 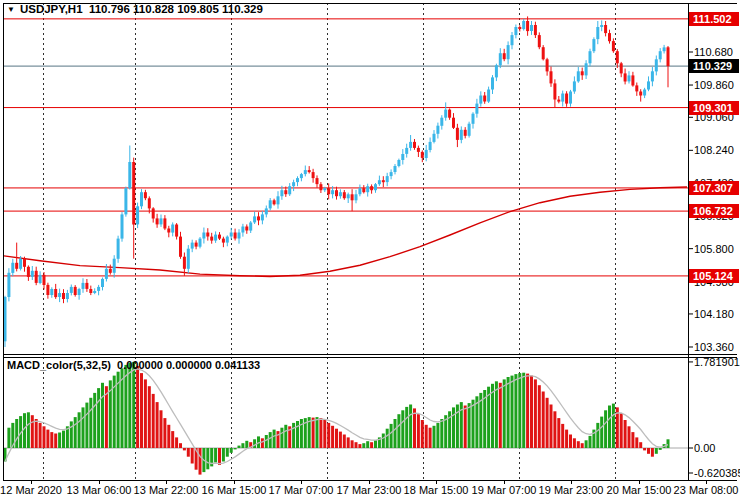 What do you see at coordinates (717, 85) in the screenshot?
I see `price-axis-label: 109.860` at bounding box center [717, 85].